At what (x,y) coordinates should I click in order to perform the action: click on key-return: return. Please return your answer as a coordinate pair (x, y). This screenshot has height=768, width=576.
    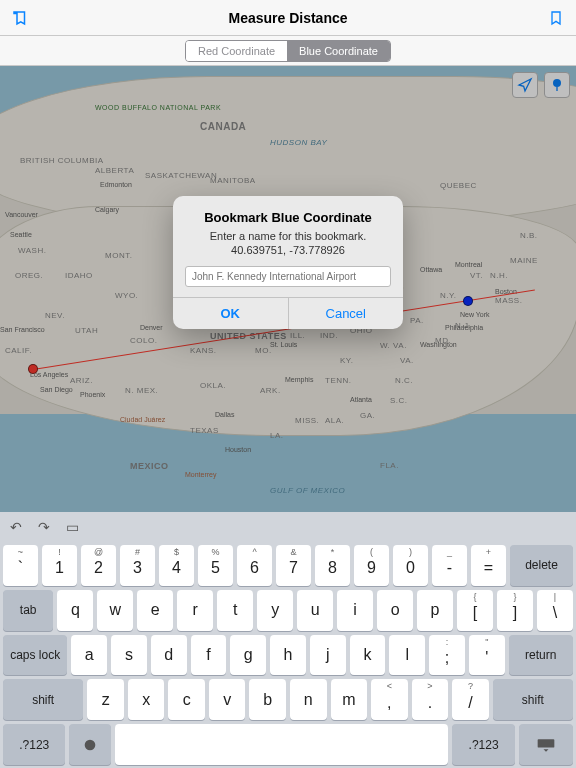
    Looking at the image, I should click on (541, 656).